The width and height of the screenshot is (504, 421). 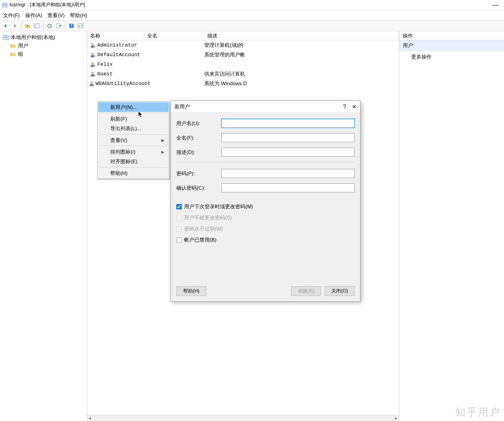 What do you see at coordinates (354, 107) in the screenshot?
I see `dialog-close-button: ✕` at bounding box center [354, 107].